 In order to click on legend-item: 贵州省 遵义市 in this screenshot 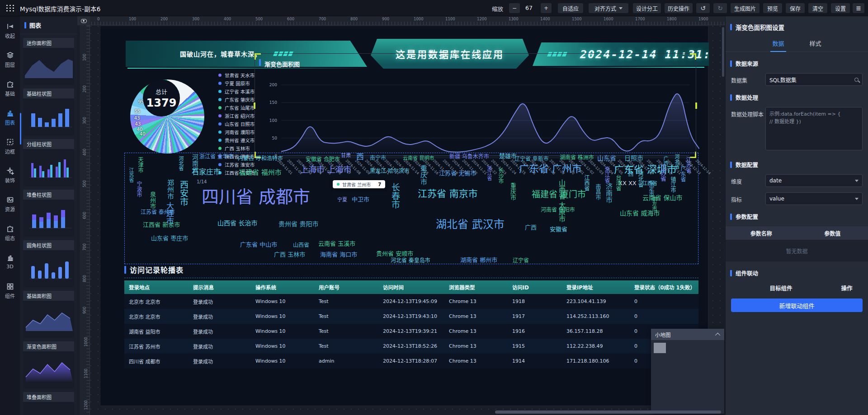, I will do `click(236, 140)`.